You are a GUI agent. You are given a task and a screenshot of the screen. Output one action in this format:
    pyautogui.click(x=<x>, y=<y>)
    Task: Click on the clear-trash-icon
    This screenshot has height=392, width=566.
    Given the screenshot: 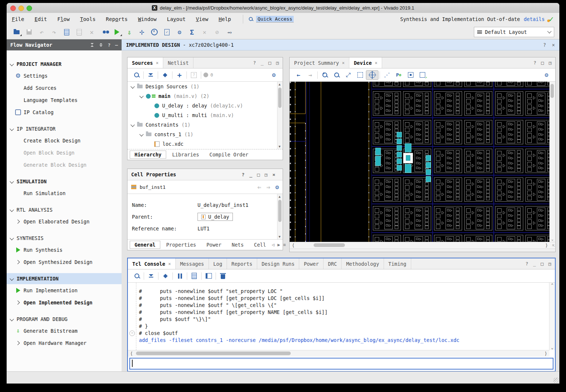 What is the action you would take?
    pyautogui.click(x=223, y=276)
    